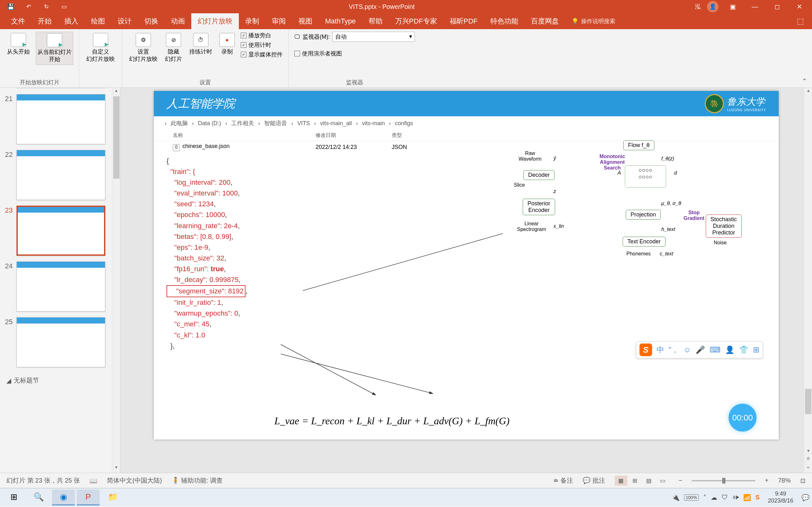 Image resolution: width=812 pixels, height=507 pixels. What do you see at coordinates (262, 45) in the screenshot?
I see `use-timings-check: ✓使用计时` at bounding box center [262, 45].